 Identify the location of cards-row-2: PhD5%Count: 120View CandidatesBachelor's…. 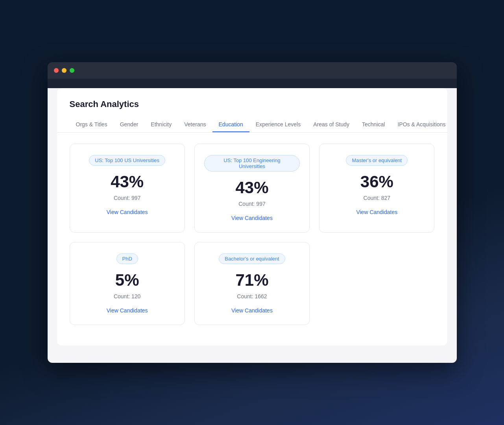
(252, 283).